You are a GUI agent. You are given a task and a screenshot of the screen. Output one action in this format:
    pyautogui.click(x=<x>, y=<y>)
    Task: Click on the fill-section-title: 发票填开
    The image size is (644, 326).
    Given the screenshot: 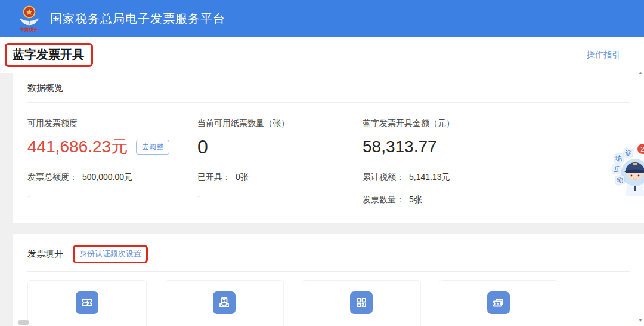 What is the action you would take?
    pyautogui.click(x=45, y=254)
    